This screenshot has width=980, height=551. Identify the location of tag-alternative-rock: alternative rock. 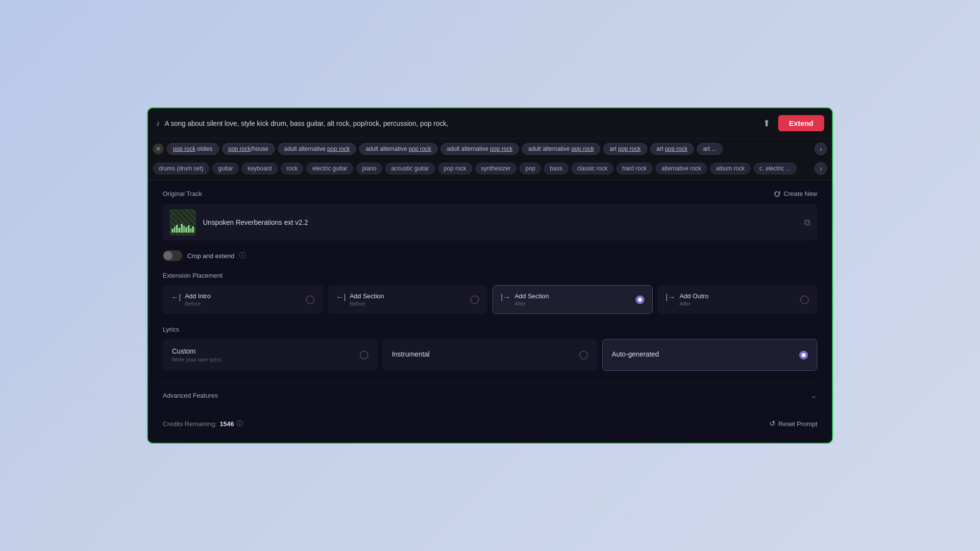
(681, 168).